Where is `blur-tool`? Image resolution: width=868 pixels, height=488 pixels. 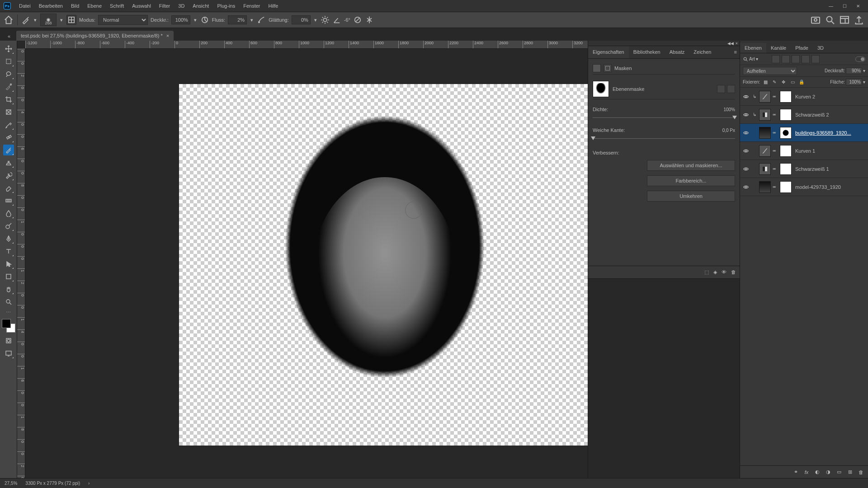 blur-tool is located at coordinates (9, 213).